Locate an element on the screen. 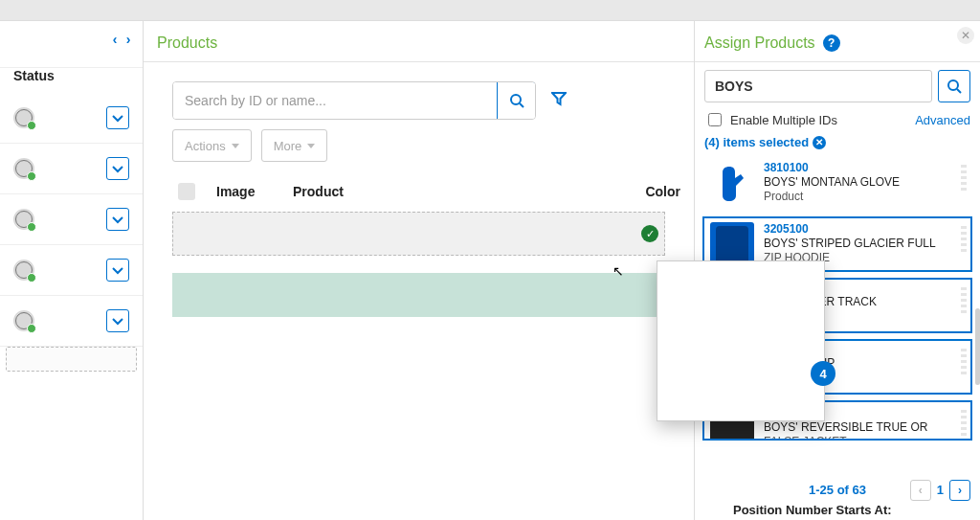  selected-count: (4) items selected ✕ is located at coordinates (837, 146).